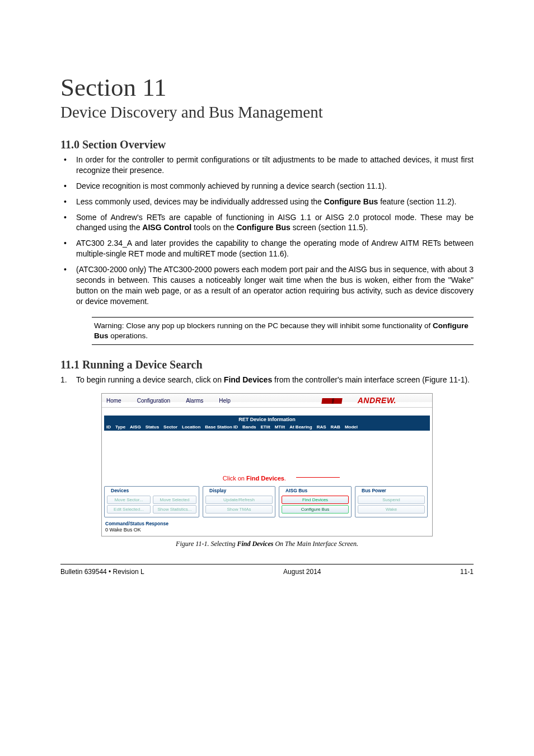  Describe the element at coordinates (135, 427) in the screenshot. I see `col-aisg: AISG` at that location.